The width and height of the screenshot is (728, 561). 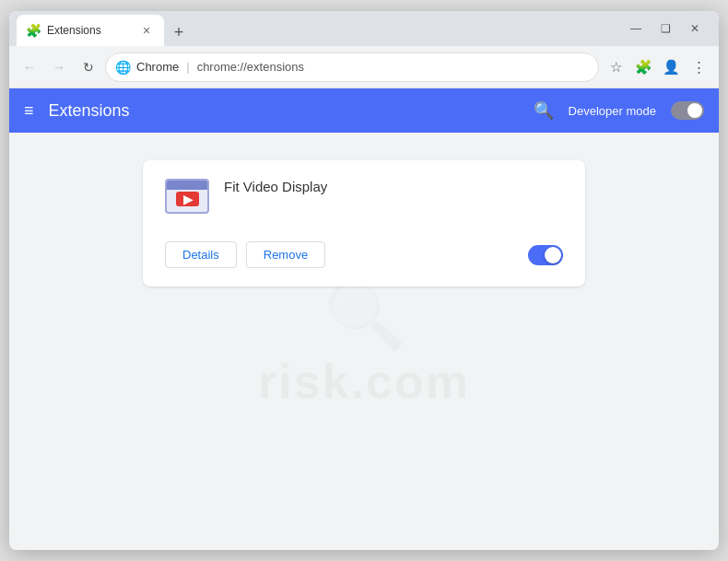 What do you see at coordinates (158, 66) in the screenshot?
I see `browser-name: Chrome` at bounding box center [158, 66].